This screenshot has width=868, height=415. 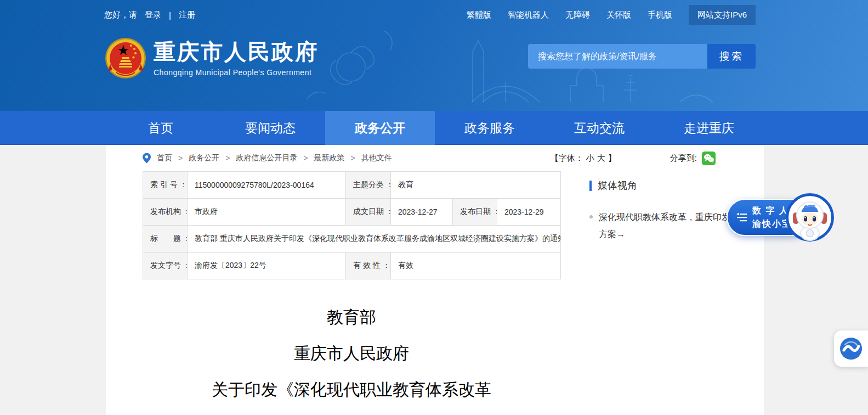 What do you see at coordinates (434, 128) in the screenshot?
I see `main-nav: 首页 要闻动态 政务公开 政务服务 互动交流 走进重庆` at bounding box center [434, 128].